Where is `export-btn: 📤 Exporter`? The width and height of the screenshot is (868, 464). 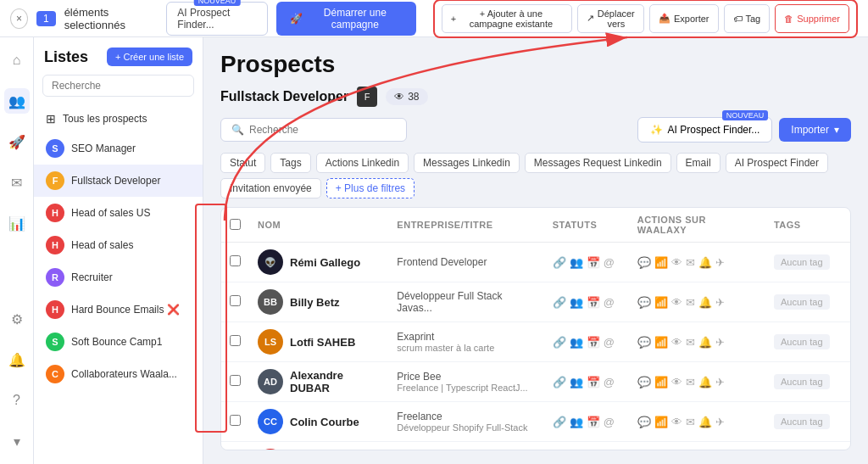 export-btn: 📤 Exporter is located at coordinates (684, 19).